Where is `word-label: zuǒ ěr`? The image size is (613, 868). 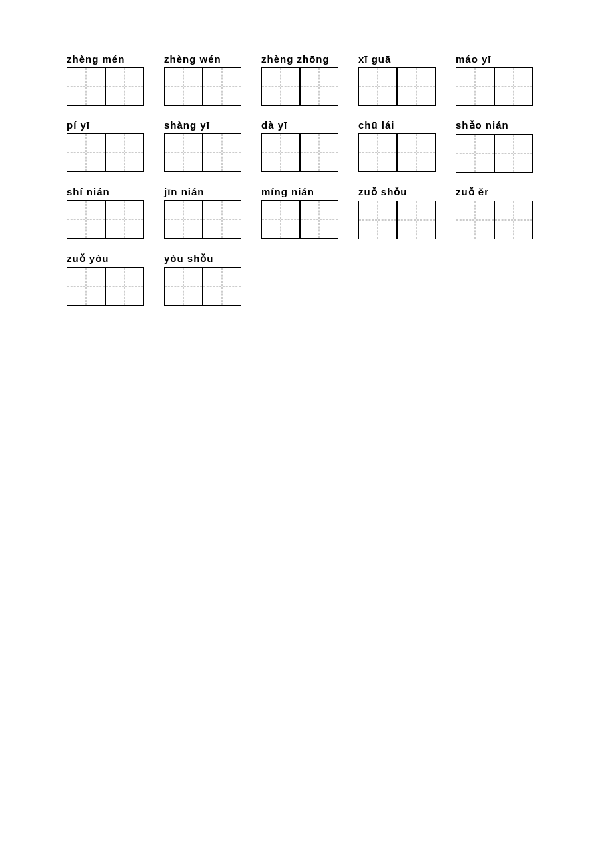 word-label: zuǒ ěr is located at coordinates (472, 192).